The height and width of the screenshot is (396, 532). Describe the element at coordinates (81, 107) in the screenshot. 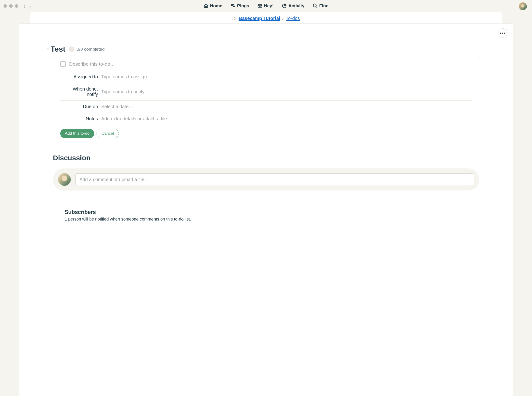

I see `due-on-label: Due on` at that location.